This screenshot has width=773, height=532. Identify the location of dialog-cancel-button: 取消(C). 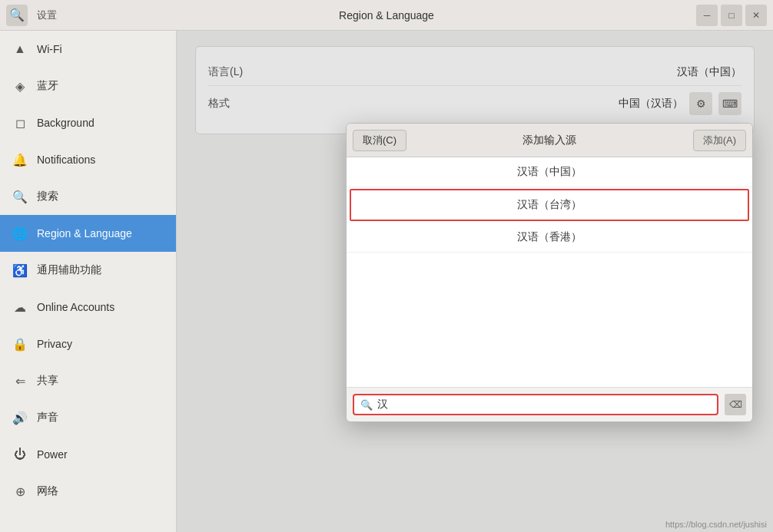
(380, 140).